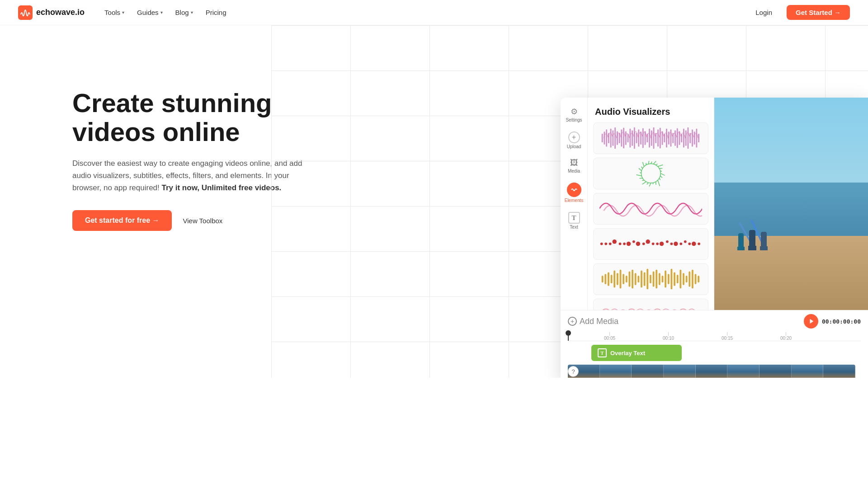  Describe the element at coordinates (574, 192) in the screenshot. I see `sidebar-item-elements: Elements` at that location.